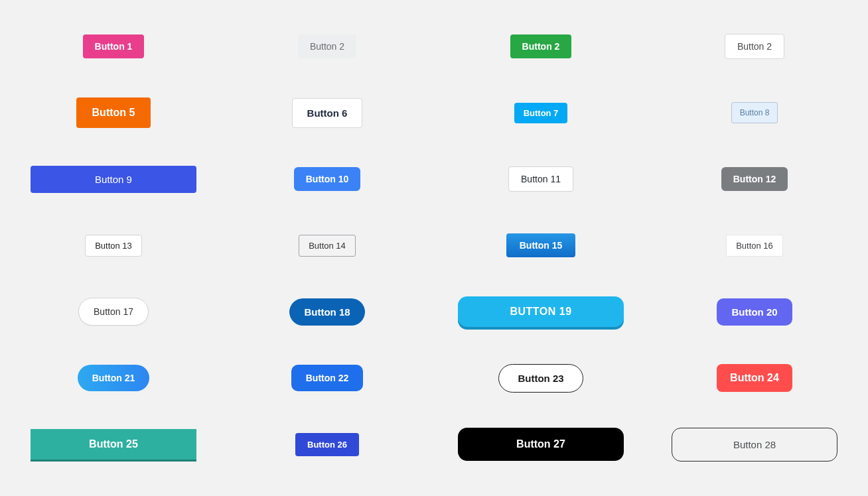 Image resolution: width=868 pixels, height=496 pixels. What do you see at coordinates (434, 46) in the screenshot?
I see `row-1: Button 1 Button 2 Button 2 Button 2` at bounding box center [434, 46].